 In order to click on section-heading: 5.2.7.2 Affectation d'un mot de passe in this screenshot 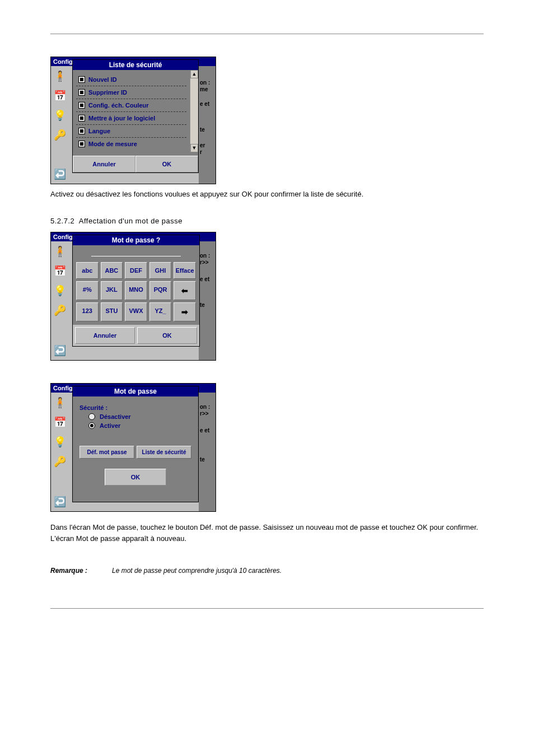, I will do `click(267, 221)`.